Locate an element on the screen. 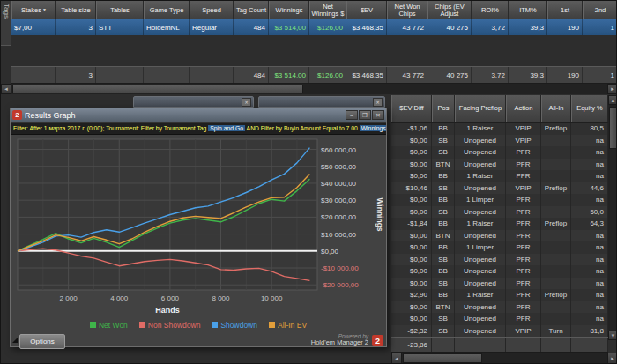 The width and height of the screenshot is (617, 364). stakes-row-cell: 1 is located at coordinates (599, 27).